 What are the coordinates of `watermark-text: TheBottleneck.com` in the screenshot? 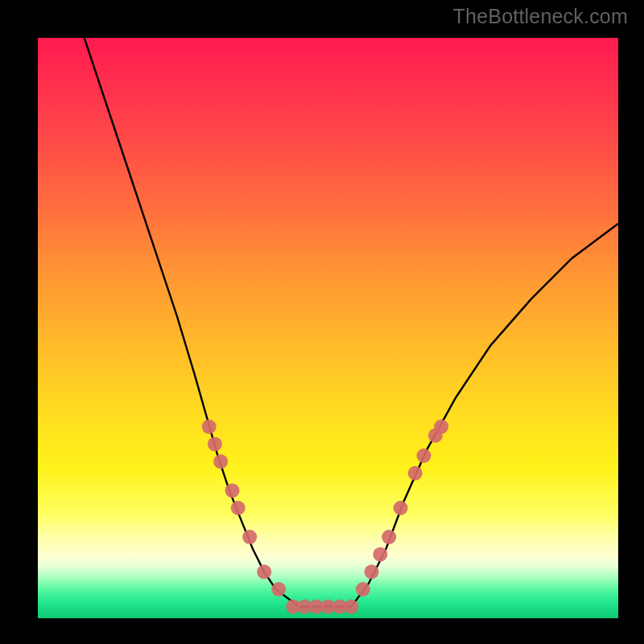 It's located at (541, 16).